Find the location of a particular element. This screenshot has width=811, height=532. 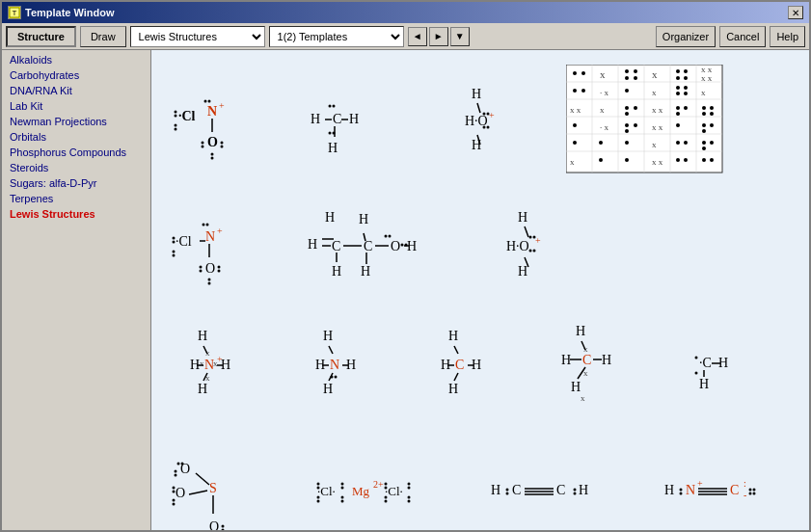

organizer-button: Organizer is located at coordinates (686, 37).